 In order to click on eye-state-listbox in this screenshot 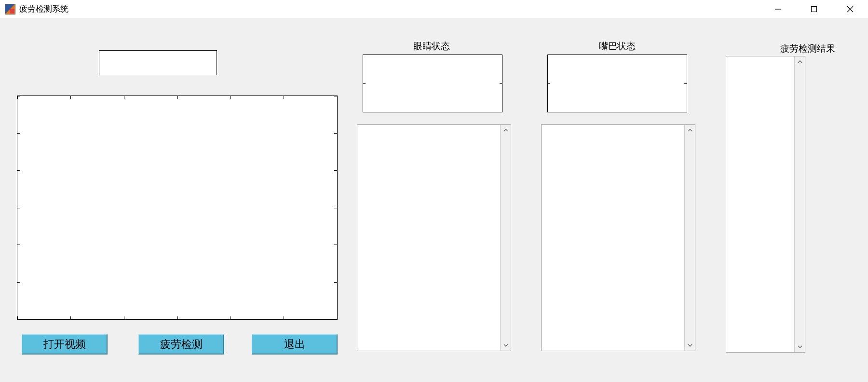, I will do `click(434, 238)`.